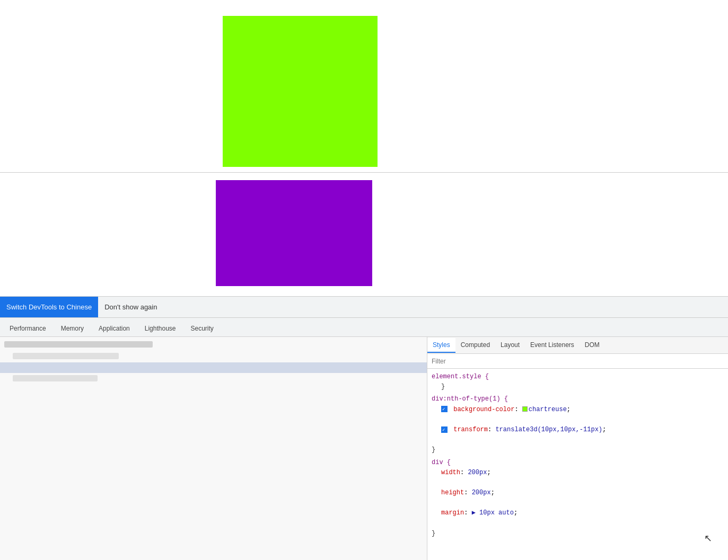 This screenshot has height=560, width=728. I want to click on css-property-margin: margin: ▶ 10px auto;, so click(578, 513).